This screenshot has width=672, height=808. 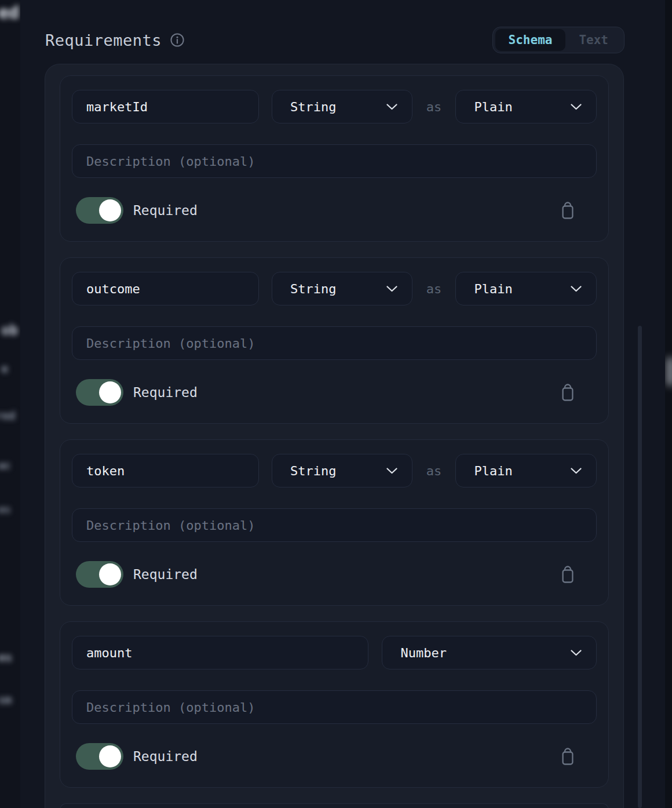 What do you see at coordinates (343, 32) in the screenshot?
I see `modal-header: Requirements Schema Text` at bounding box center [343, 32].